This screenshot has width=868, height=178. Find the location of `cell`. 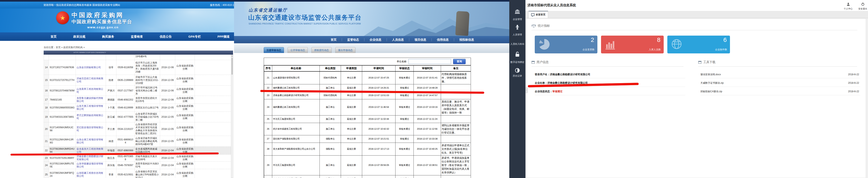

cell is located at coordinates (46, 57).